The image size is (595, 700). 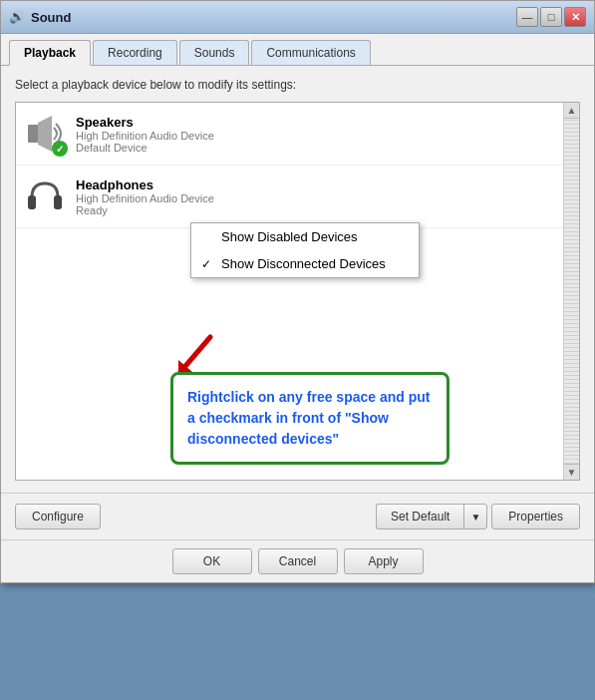 I want to click on disabled-devices-label: Show Disabled Devices, so click(x=289, y=237).